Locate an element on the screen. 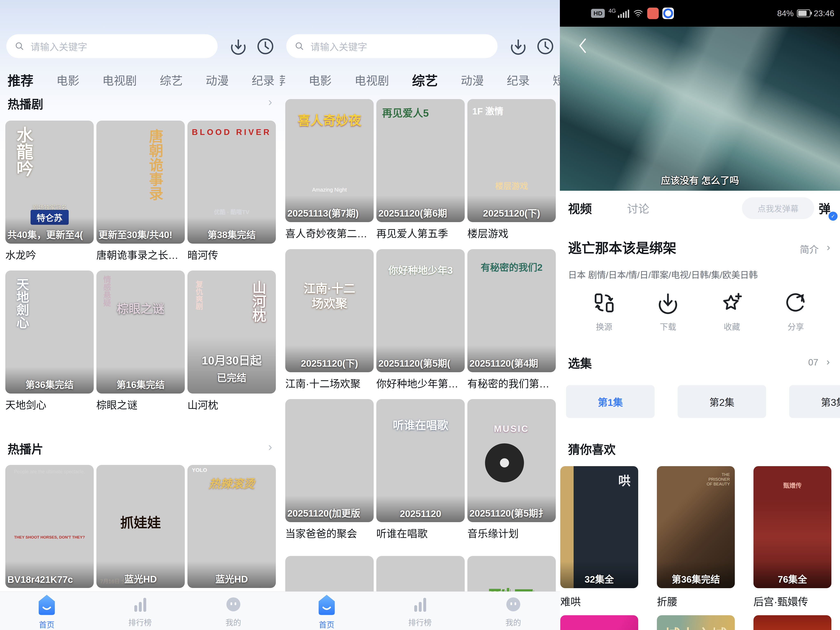 The image size is (840, 630). poster-slot: 唐朝诡事录 更新至30集/共40! 唐朝诡事录之长… is located at coordinates (141, 191).